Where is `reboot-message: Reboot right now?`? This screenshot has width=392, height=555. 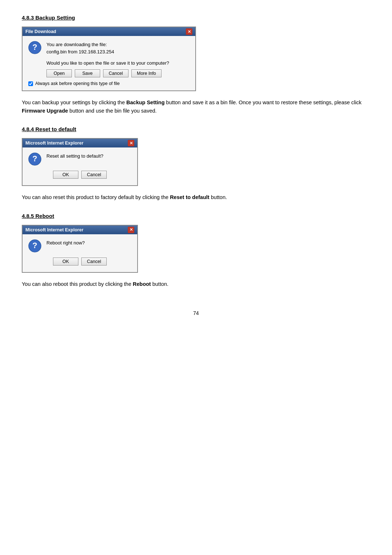 reboot-message: Reboot right now? is located at coordinates (66, 243).